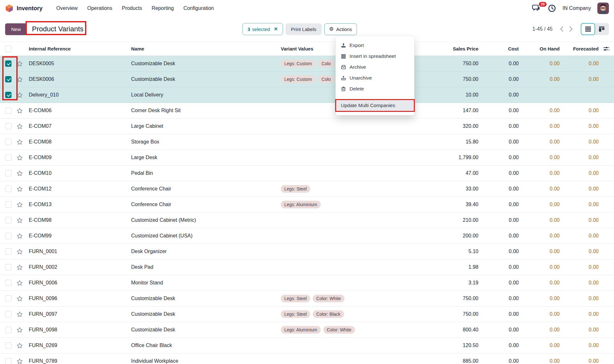 The image size is (614, 364). I want to click on actions-button: ⚙ Actions, so click(341, 29).